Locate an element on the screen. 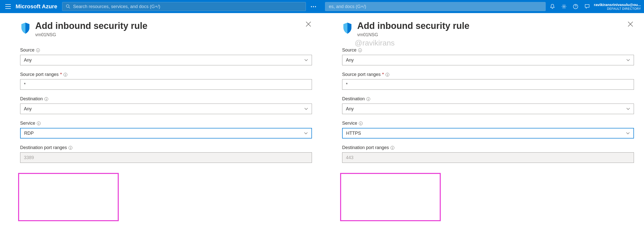 This screenshot has height=233, width=644. help-icon is located at coordinates (576, 7).